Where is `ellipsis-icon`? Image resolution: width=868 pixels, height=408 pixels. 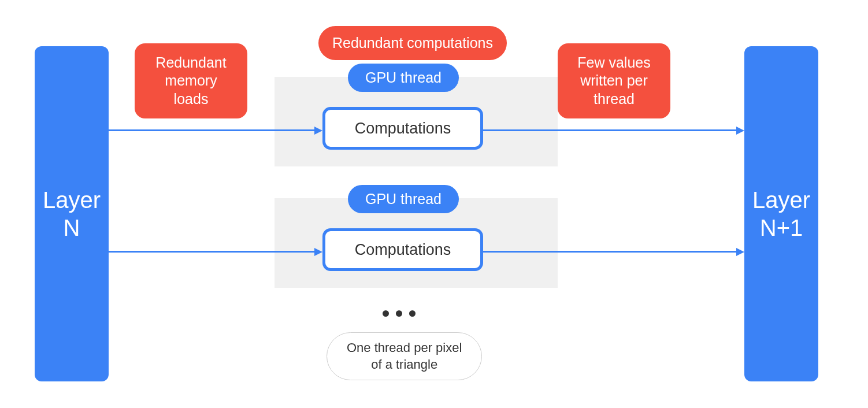 ellipsis-icon is located at coordinates (399, 313).